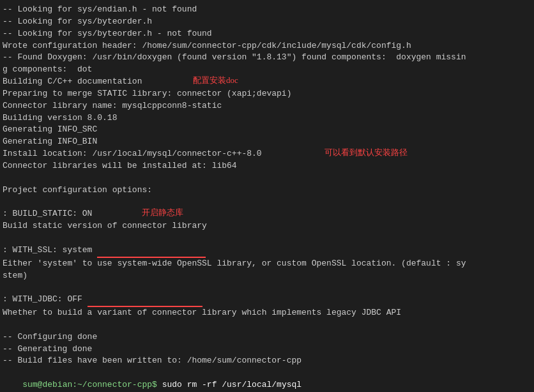 The width and height of the screenshot is (534, 392). What do you see at coordinates (267, 70) in the screenshot?
I see `line-6: g components: dot` at bounding box center [267, 70].